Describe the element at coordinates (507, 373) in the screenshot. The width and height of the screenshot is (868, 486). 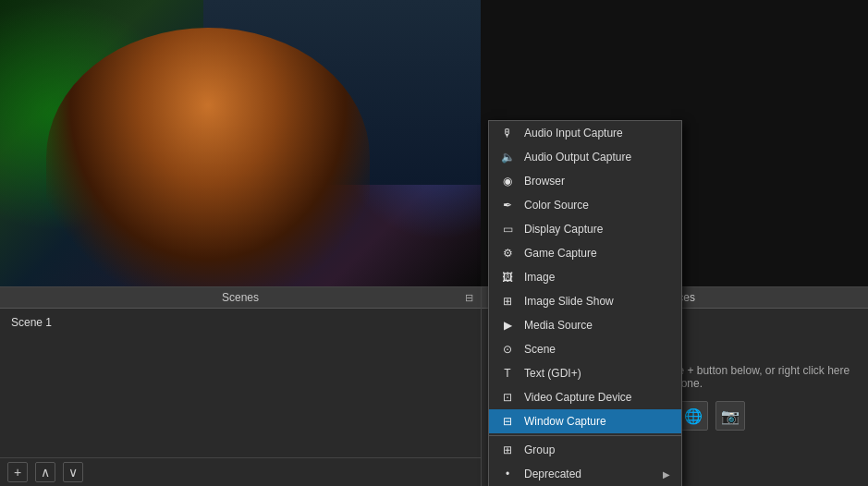
I see `text-gdi-icon: T` at that location.